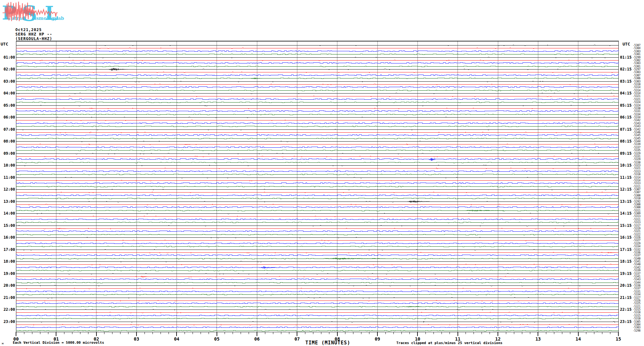 The width and height of the screenshot is (644, 346). I want to click on hour-label-left: 15:00, so click(9, 226).